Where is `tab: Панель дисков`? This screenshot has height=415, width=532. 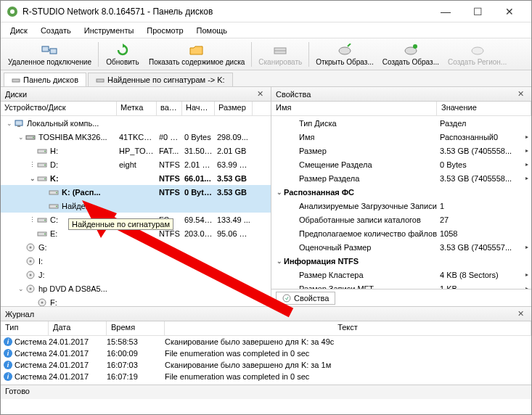 tab: Панель дисков is located at coordinates (45, 80).